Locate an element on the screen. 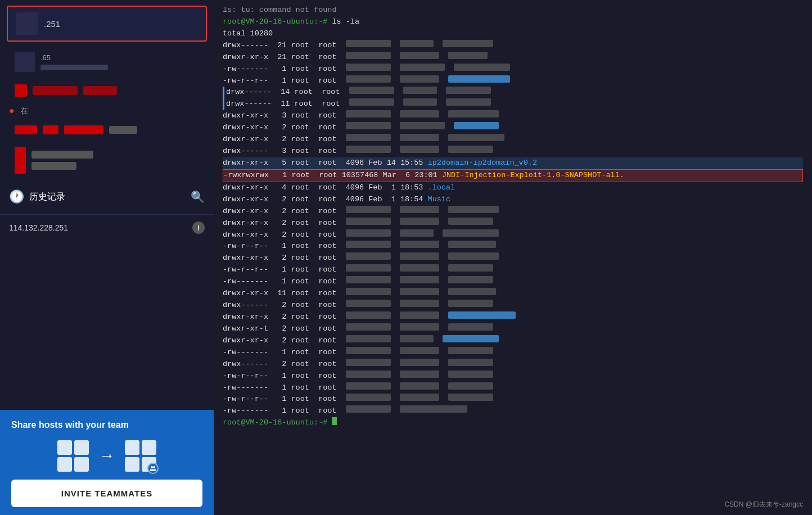  blur-n21 is located at coordinates (472, 244).